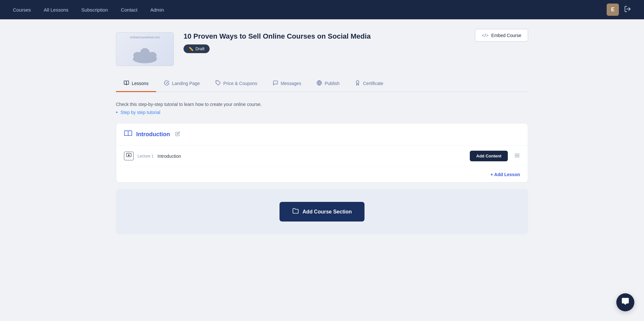 This screenshot has height=321, width=644. Describe the element at coordinates (218, 83) in the screenshot. I see `price-tab-icon` at that location.